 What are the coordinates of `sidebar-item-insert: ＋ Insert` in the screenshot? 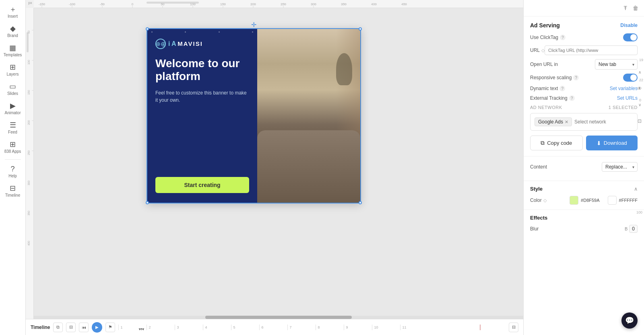 It's located at (13, 12).